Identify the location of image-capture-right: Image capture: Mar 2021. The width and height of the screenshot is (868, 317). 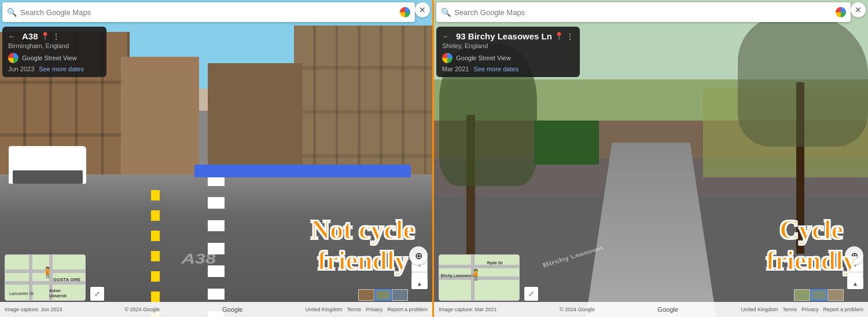
(468, 309).